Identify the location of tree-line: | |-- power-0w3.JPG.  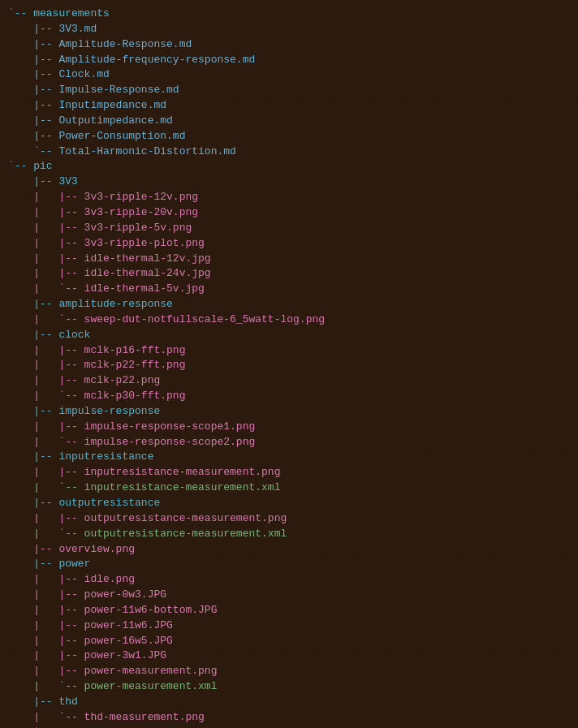
(289, 596).